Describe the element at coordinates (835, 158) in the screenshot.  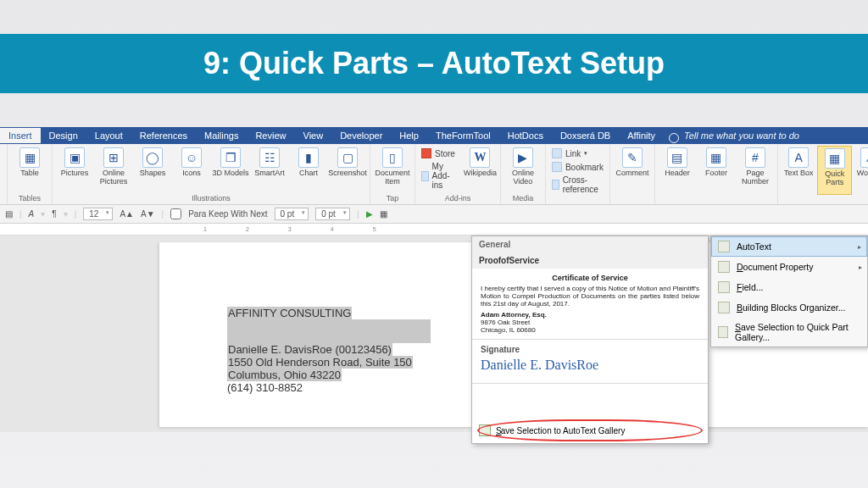
I see `quickparts-icon: ▦` at that location.